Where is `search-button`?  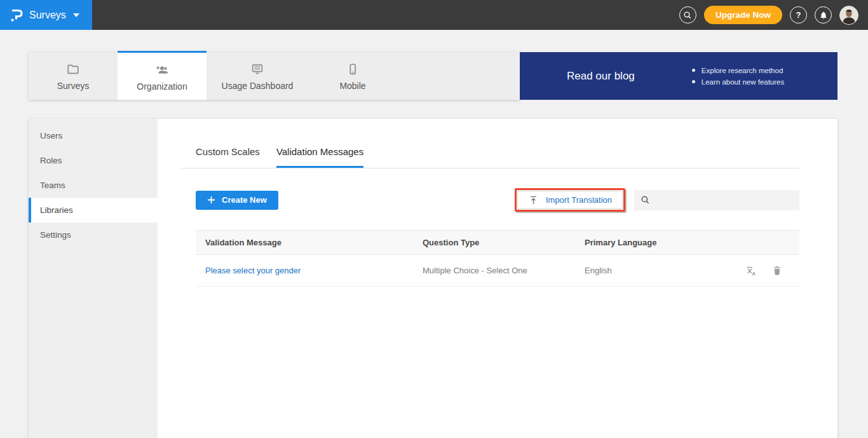
search-button is located at coordinates (688, 15).